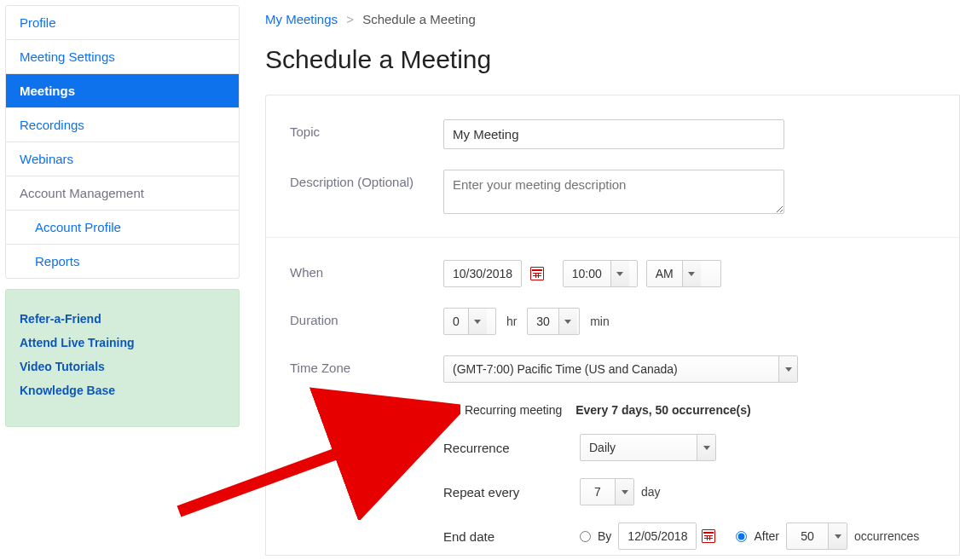  What do you see at coordinates (123, 367) in the screenshot?
I see `help-link-tutorials: Video Tutorials` at bounding box center [123, 367].